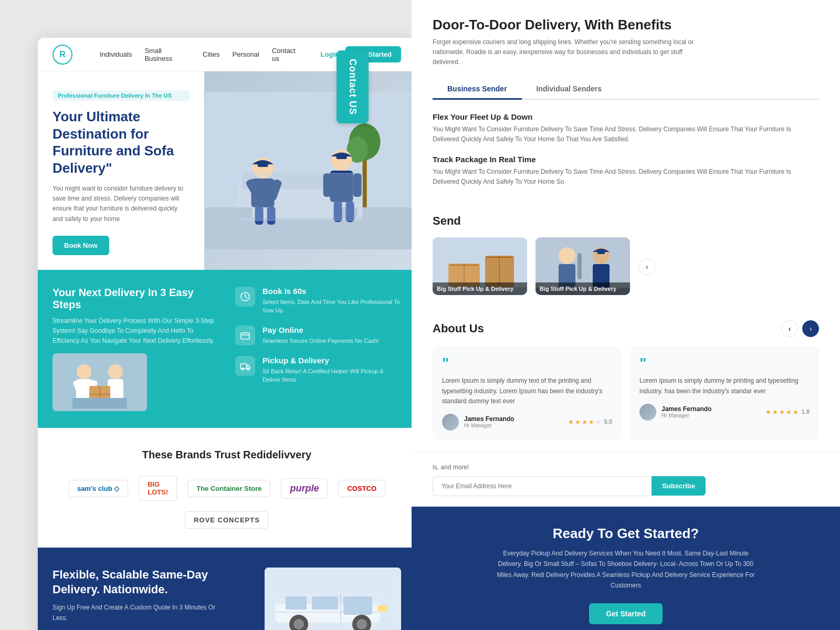 The image size is (840, 630). What do you see at coordinates (227, 589) in the screenshot?
I see `blue-section: Flexible, Scalable Same-Day Delivery. Na…` at bounding box center [227, 589].